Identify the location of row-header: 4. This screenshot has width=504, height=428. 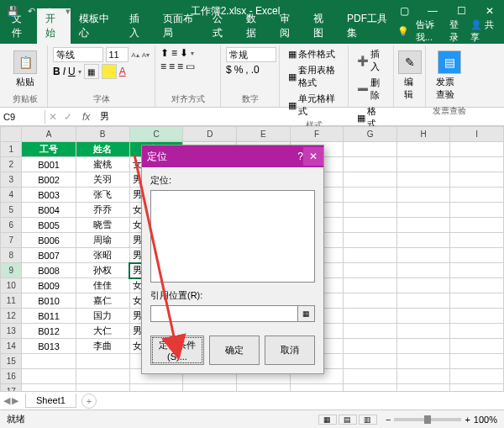
(12, 195).